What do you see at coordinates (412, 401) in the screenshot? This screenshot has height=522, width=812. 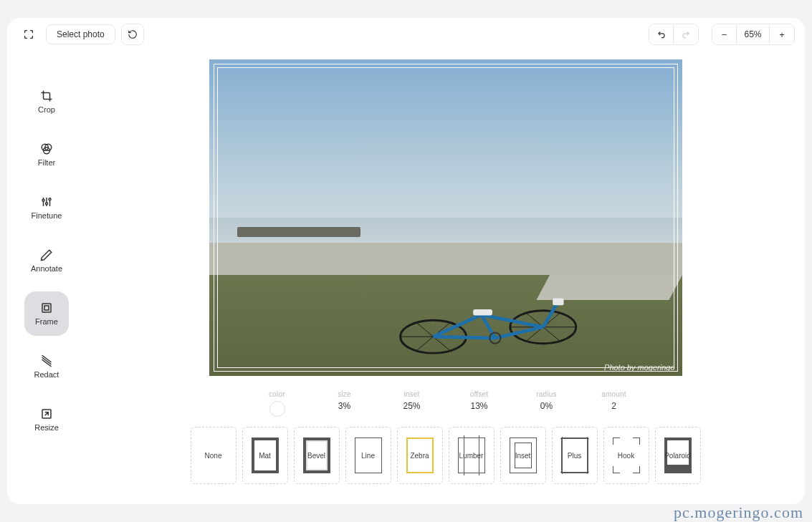 I see `param-inset: inset 25%` at bounding box center [412, 401].